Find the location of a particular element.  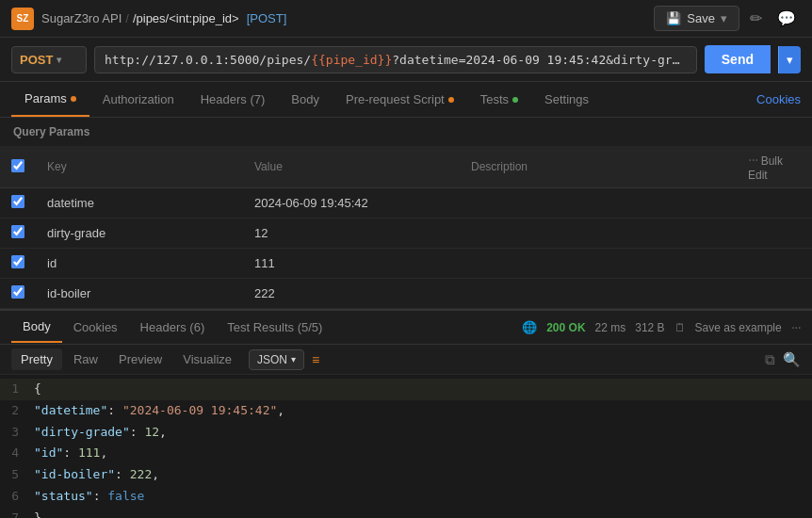

line-number: 2 is located at coordinates (17, 411).